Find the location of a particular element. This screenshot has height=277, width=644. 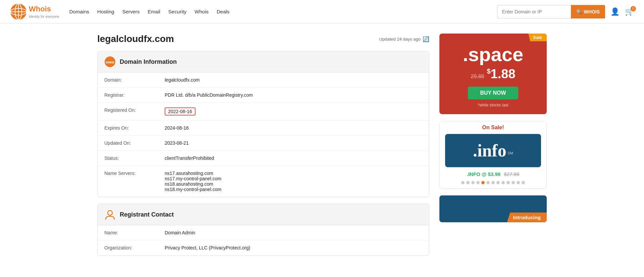

field-label: Expires On: is located at coordinates (128, 128).